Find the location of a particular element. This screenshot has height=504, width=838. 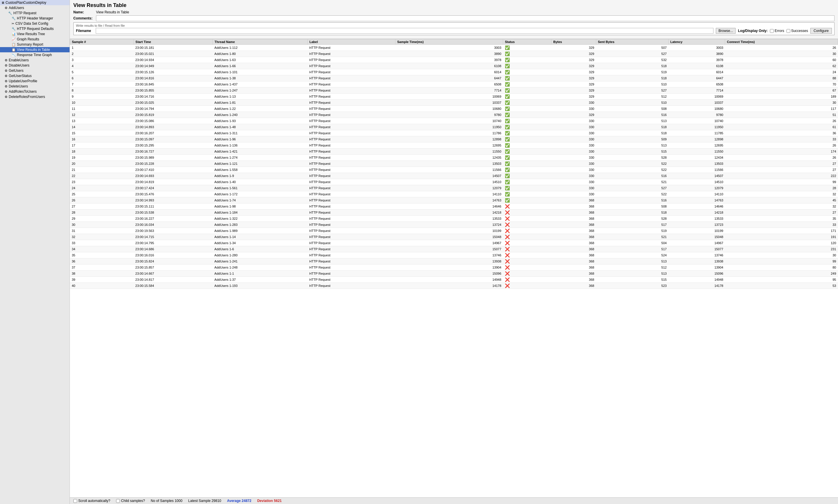

col-header-sample--: Sample # is located at coordinates (102, 42).